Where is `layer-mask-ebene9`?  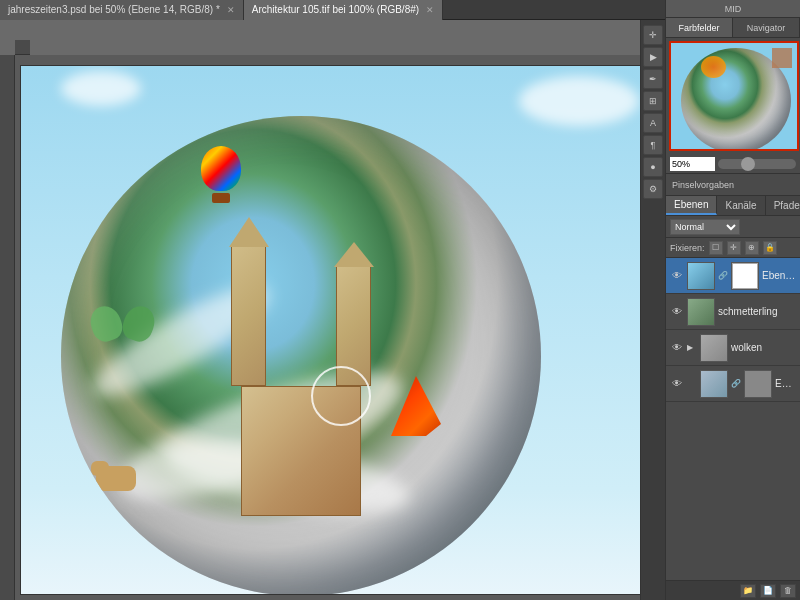 layer-mask-ebene9 is located at coordinates (758, 384).